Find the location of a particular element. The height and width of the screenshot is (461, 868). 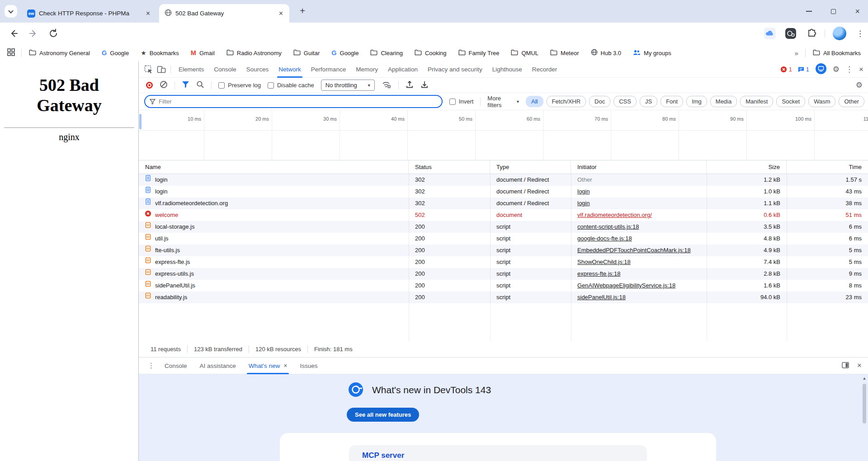

bookmarks-overflow-icon: » is located at coordinates (797, 53).